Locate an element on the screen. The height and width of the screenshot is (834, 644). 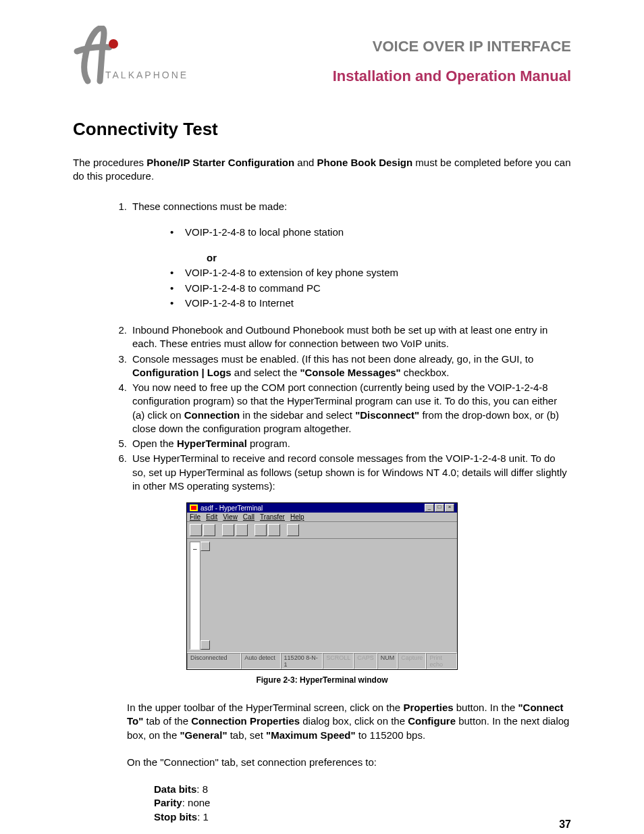
scroll-down-icon is located at coordinates (205, 645).